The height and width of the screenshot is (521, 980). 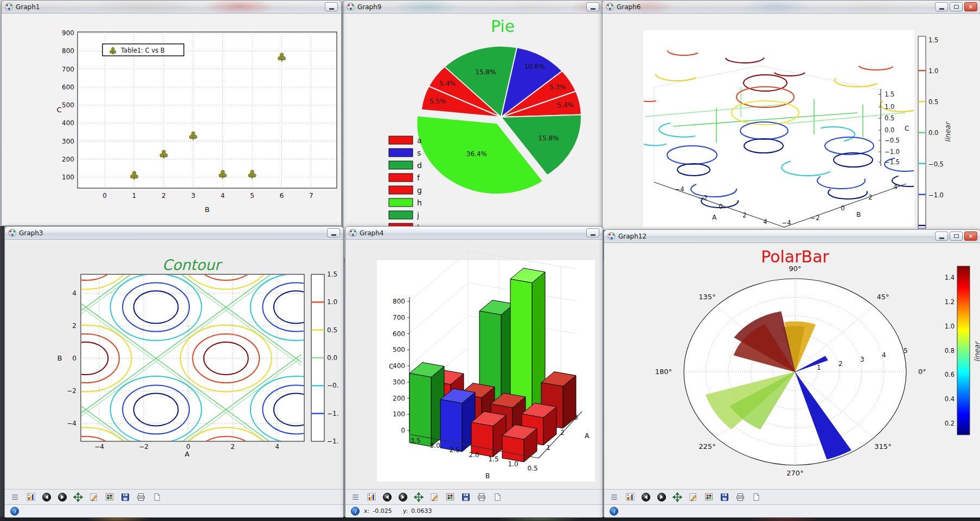 I want to click on legend-marker: ♣, so click(x=113, y=51).